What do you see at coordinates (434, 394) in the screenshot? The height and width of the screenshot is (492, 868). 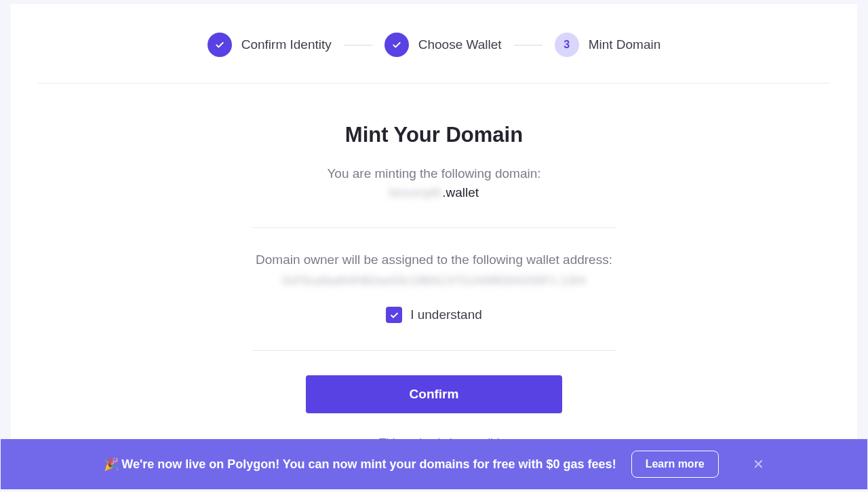 I see `confirm-button: Confirm` at bounding box center [434, 394].